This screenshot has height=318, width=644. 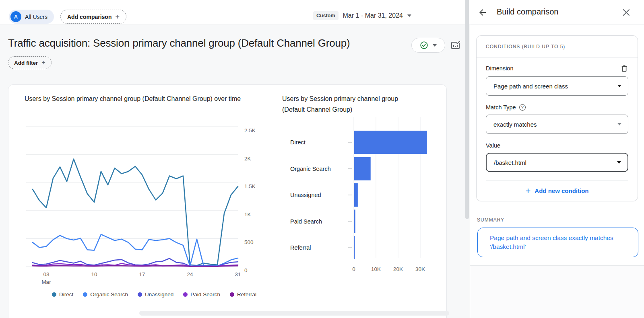 I want to click on conditions-header: CONDITIONS (BUILD UP TO 5), so click(x=557, y=47).